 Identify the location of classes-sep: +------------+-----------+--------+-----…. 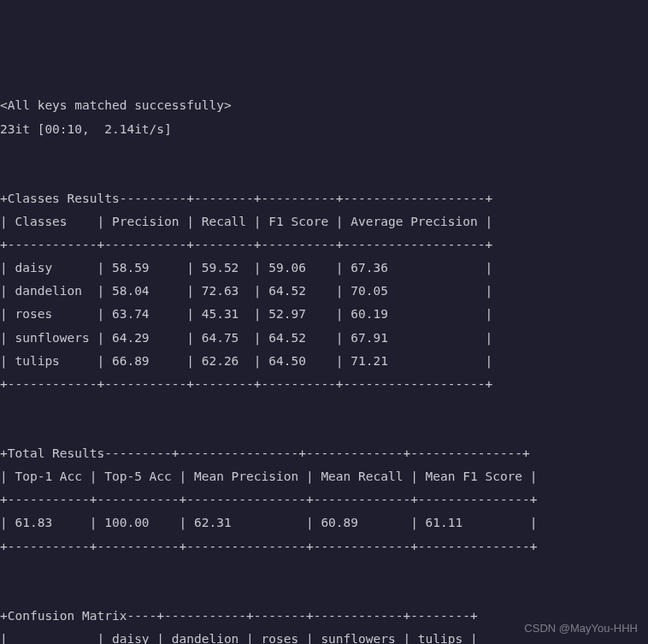
(246, 245).